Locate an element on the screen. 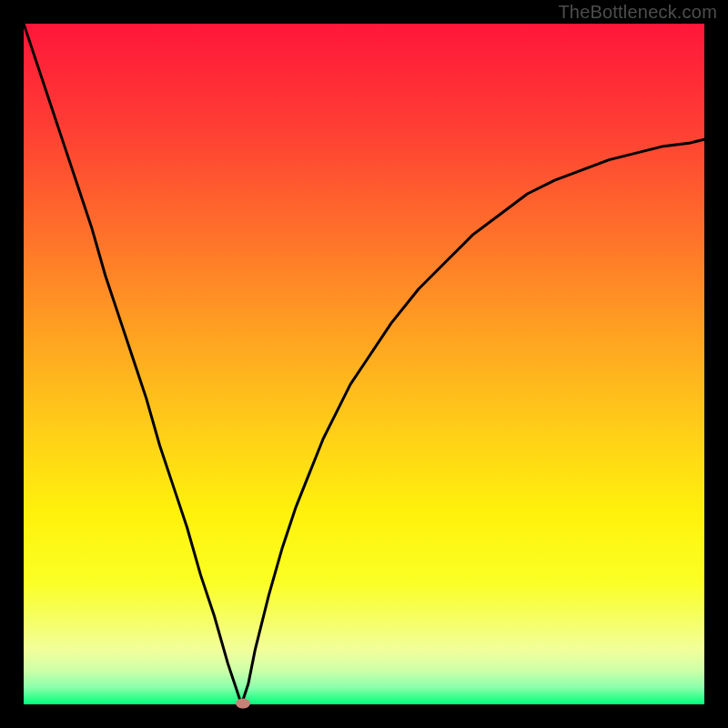 The image size is (728, 728). optimal-point-marker is located at coordinates (243, 703).